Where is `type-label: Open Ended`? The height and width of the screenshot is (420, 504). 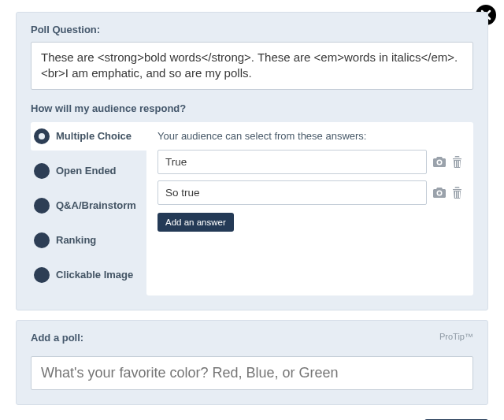
type-label: Open Ended is located at coordinates (87, 170).